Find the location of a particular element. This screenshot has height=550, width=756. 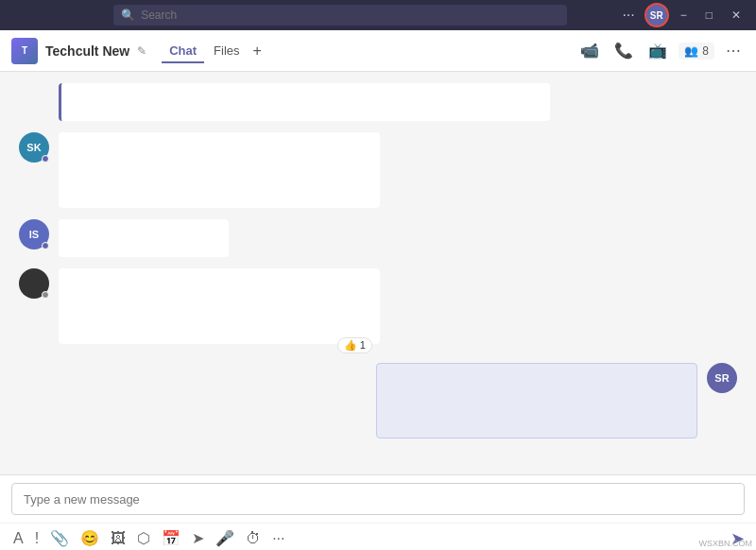

watermark: WSXBN.COM is located at coordinates (726, 543).